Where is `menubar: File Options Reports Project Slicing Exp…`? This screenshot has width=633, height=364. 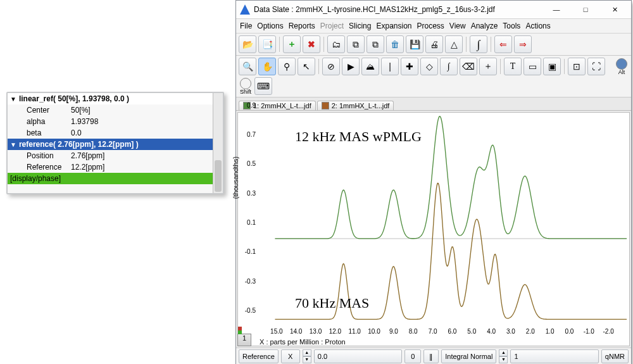
menubar: File Options Reports Project Slicing Exp… is located at coordinates (434, 27).